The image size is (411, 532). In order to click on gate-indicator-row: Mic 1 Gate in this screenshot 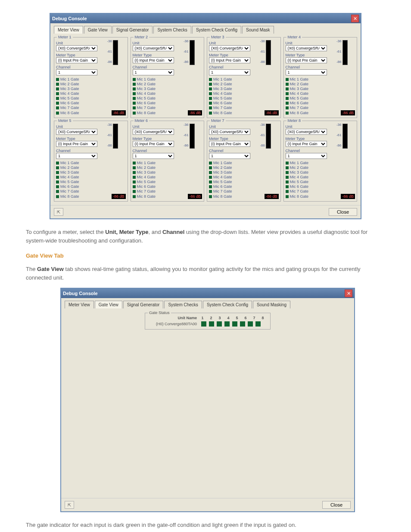, I will do `click(321, 163)`.